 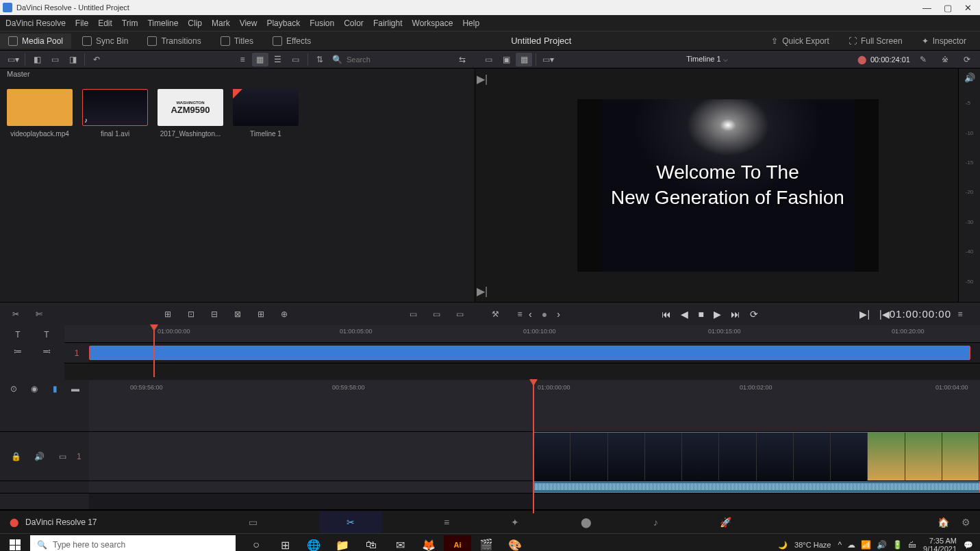 I want to click on tab-effects: Effects, so click(x=292, y=41).